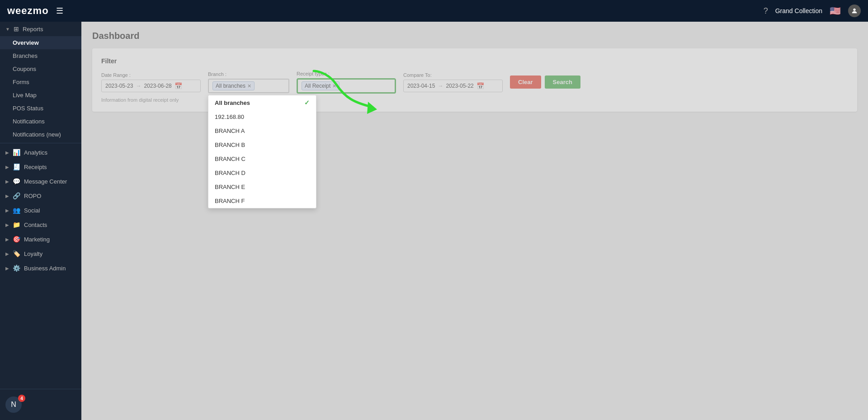 Image resolution: width=868 pixels, height=420 pixels. Describe the element at coordinates (35, 225) in the screenshot. I see `sidebar-contacts-label: Contacts` at that location.